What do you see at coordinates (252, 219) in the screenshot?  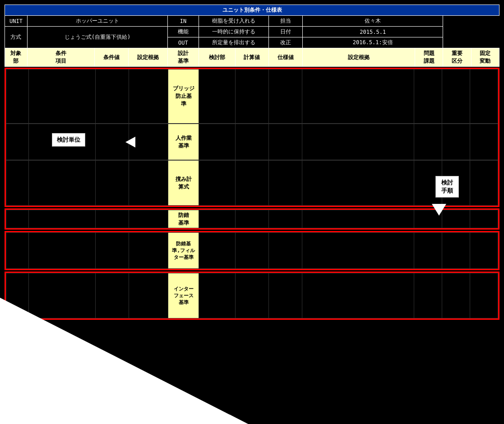 I see `section-bousabi-table: 防錆基準` at bounding box center [252, 219].